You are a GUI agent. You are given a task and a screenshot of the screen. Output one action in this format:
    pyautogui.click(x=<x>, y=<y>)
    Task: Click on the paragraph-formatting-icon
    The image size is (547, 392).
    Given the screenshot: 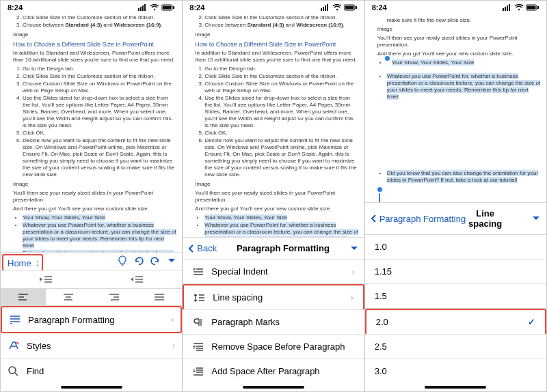 What is the action you would take?
    pyautogui.click(x=15, y=320)
    